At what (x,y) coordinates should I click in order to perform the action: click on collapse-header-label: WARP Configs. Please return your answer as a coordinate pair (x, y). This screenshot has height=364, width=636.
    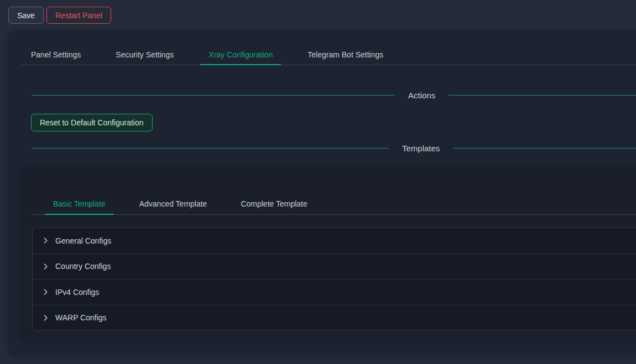
    Looking at the image, I should click on (81, 318).